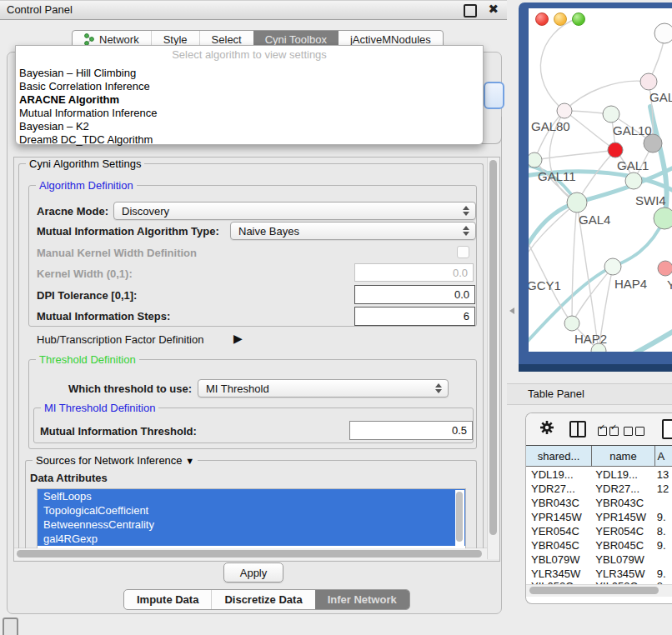 The image size is (672, 635). What do you see at coordinates (252, 538) in the screenshot?
I see `list-item: gal4RGexp` at bounding box center [252, 538].